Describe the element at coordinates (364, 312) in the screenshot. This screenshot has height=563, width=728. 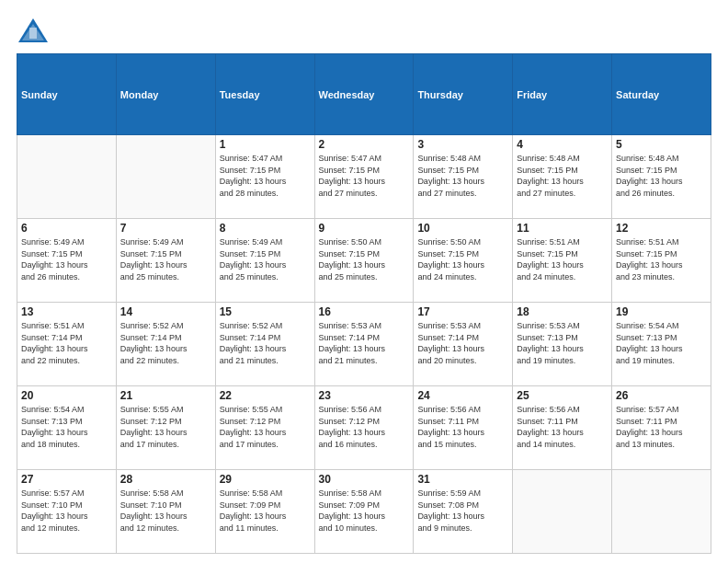
I see `day-number: 16` at that location.